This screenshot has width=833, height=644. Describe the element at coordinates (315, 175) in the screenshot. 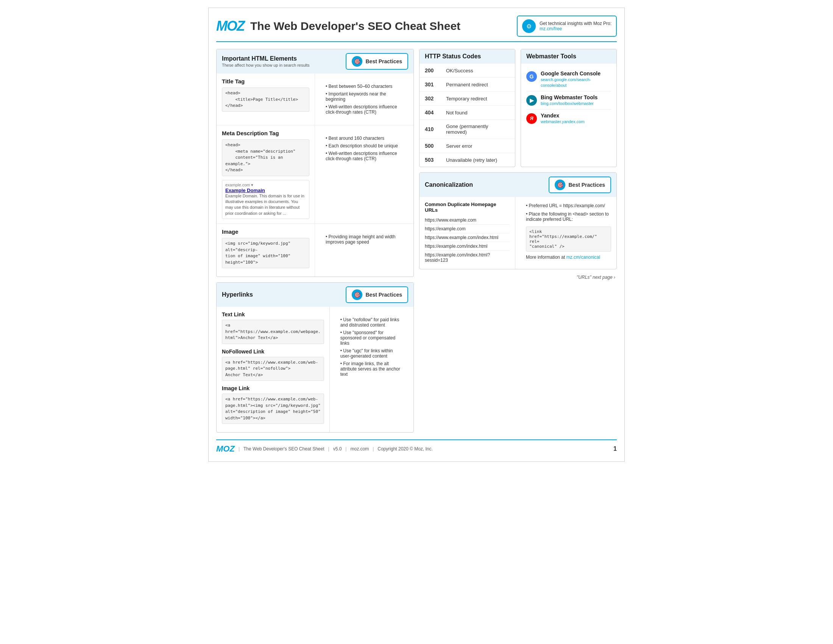

I see `meta-description-row: Meta Description Tag <head> <meta name="…` at that location.